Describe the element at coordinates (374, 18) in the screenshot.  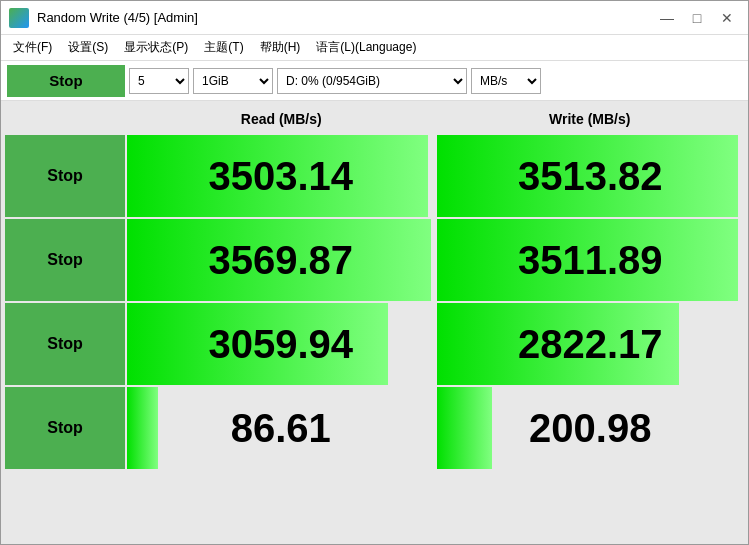
I see `title-bar: Random Write (4/5) [Admin] — □ ✕` at that location.